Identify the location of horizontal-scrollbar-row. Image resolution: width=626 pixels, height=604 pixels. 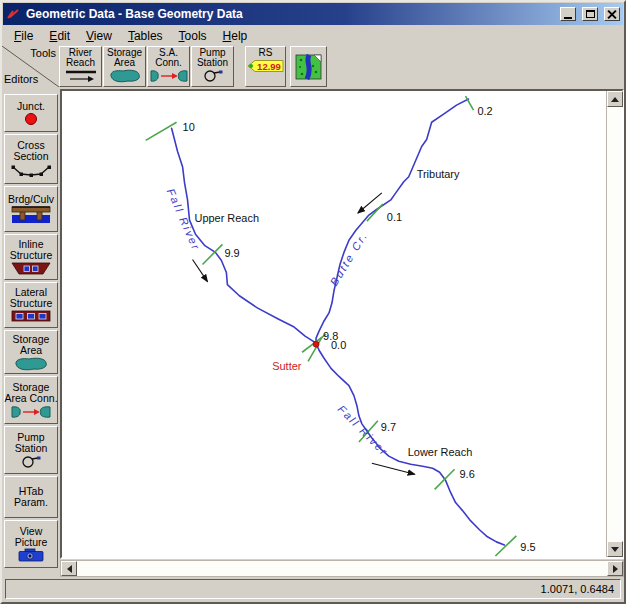
(313, 568).